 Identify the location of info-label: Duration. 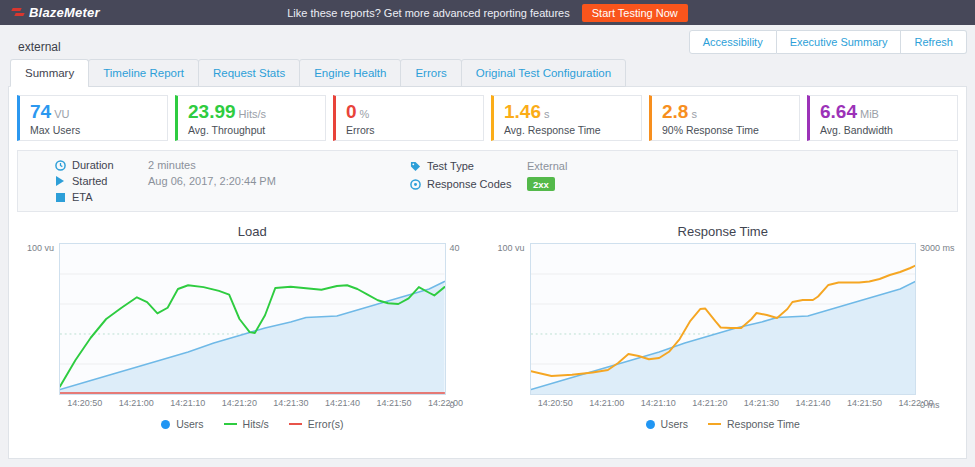
(110, 165).